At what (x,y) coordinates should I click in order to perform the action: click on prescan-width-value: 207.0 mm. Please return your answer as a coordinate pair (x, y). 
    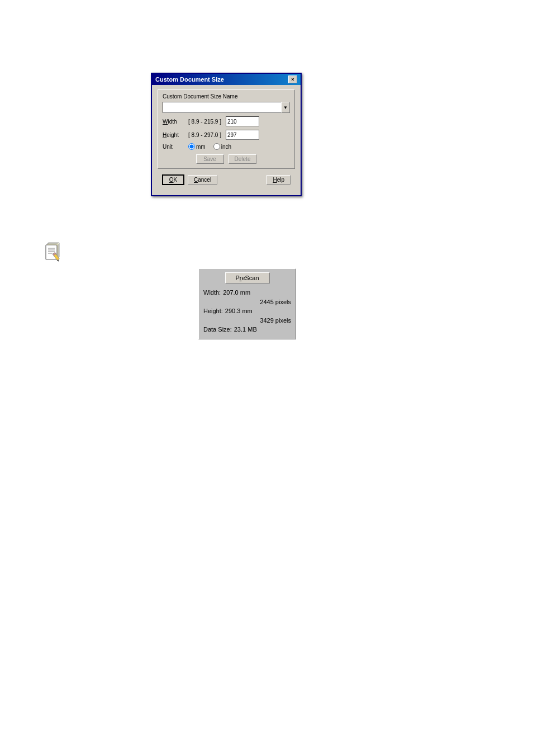
    Looking at the image, I should click on (237, 293).